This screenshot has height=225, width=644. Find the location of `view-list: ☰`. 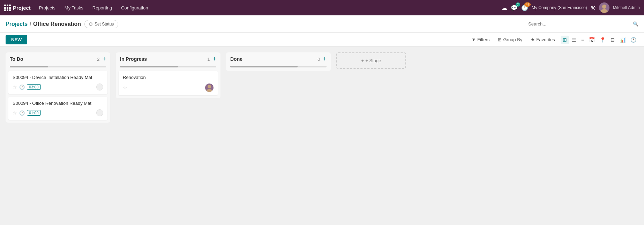

view-list: ☰ is located at coordinates (574, 40).